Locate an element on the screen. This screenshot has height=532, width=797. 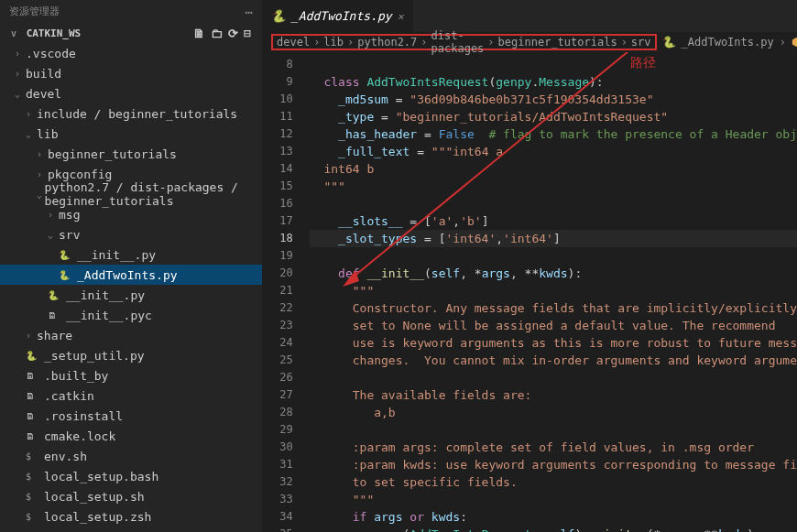
tree-item: 🐍_AddTwoInts.py is located at coordinates (131, 275).